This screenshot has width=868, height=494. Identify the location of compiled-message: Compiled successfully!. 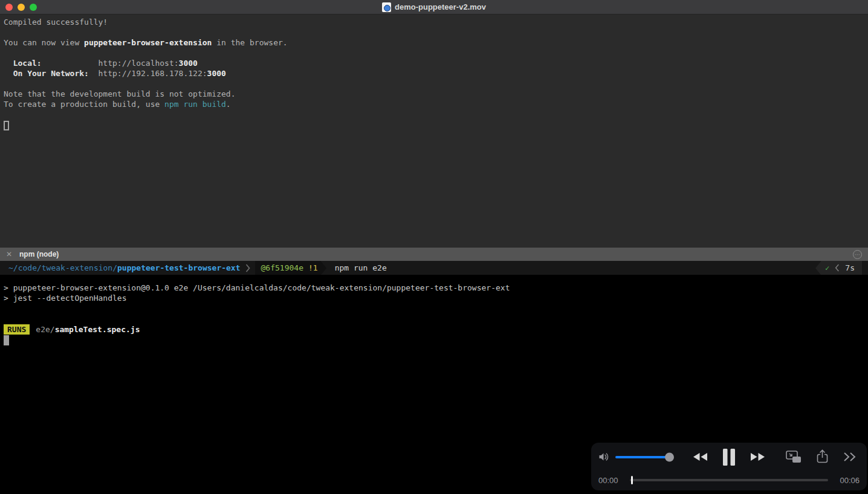
(436, 22).